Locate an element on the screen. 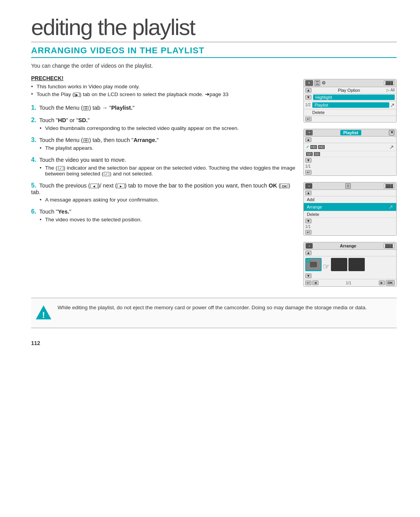 Image resolution: width=420 pixels, height=517 pixels. step-3: 3. Touch the Menu () tab, then touch "Ar… is located at coordinates (163, 144).